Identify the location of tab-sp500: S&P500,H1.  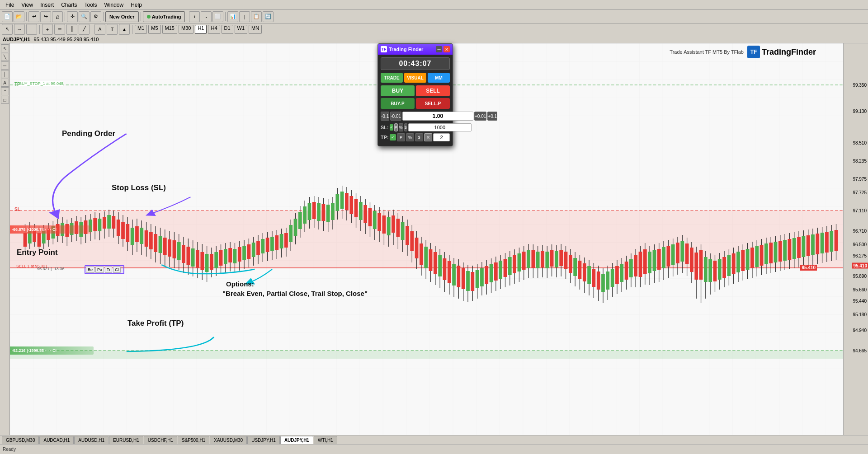
(193, 440).